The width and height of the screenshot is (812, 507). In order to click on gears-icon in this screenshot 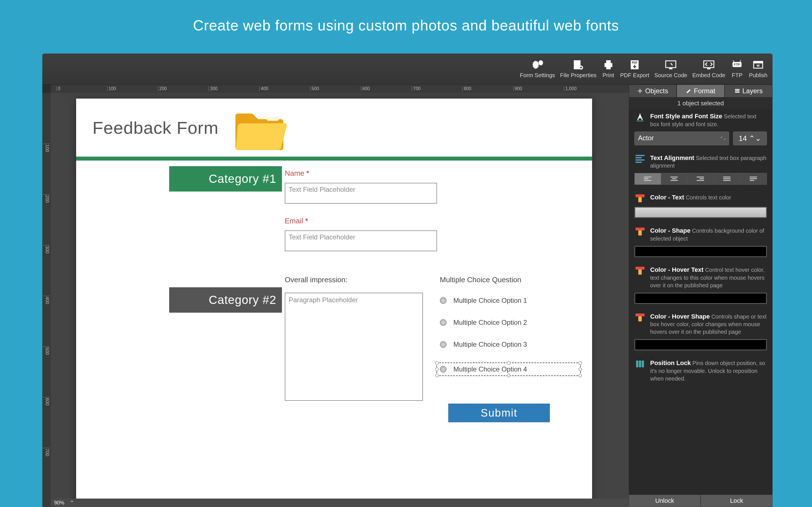, I will do `click(538, 65)`.